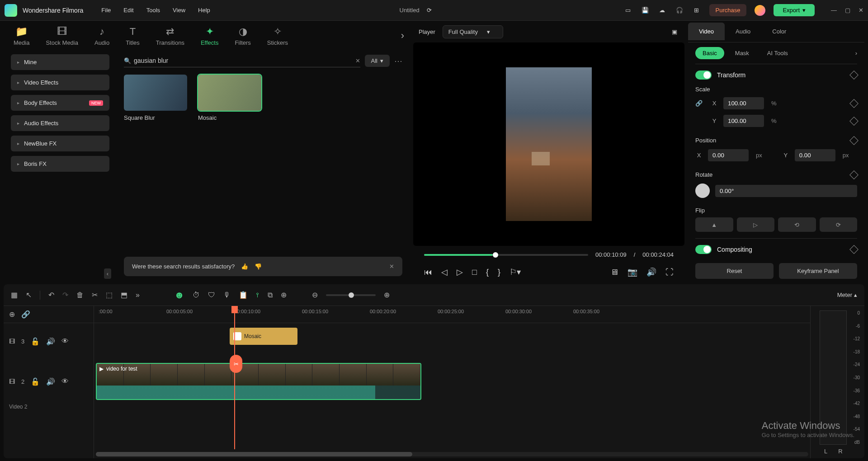 The height and width of the screenshot is (461, 868). I want to click on sidebar-item-body-effects: ▸Body EffectsNEW, so click(60, 103).